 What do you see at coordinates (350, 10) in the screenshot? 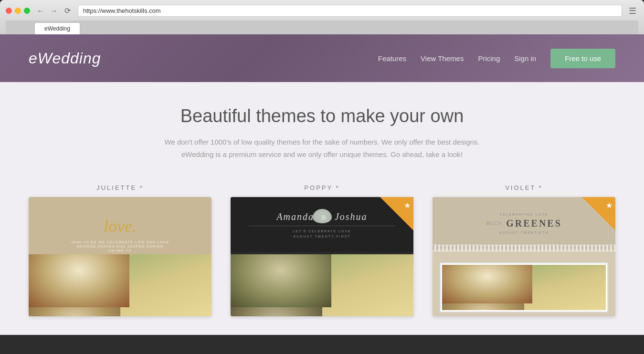
I see `address-bar` at bounding box center [350, 10].